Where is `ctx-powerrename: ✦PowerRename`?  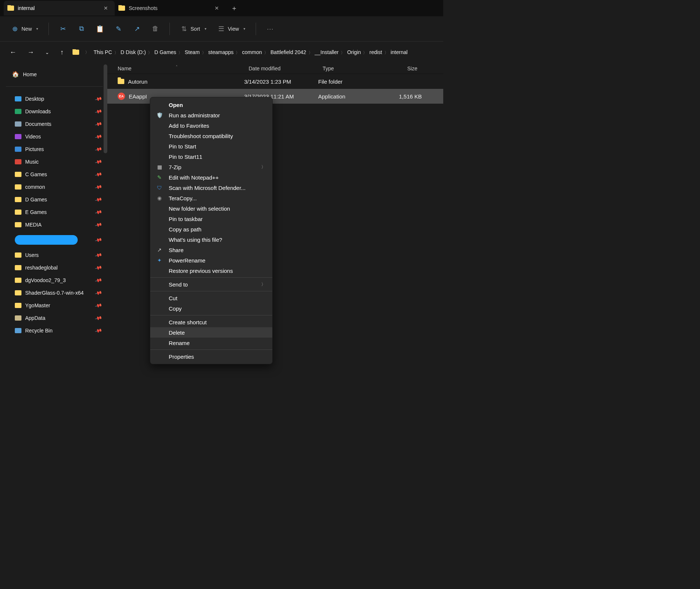 ctx-powerrename: ✦PowerRename is located at coordinates (211, 260).